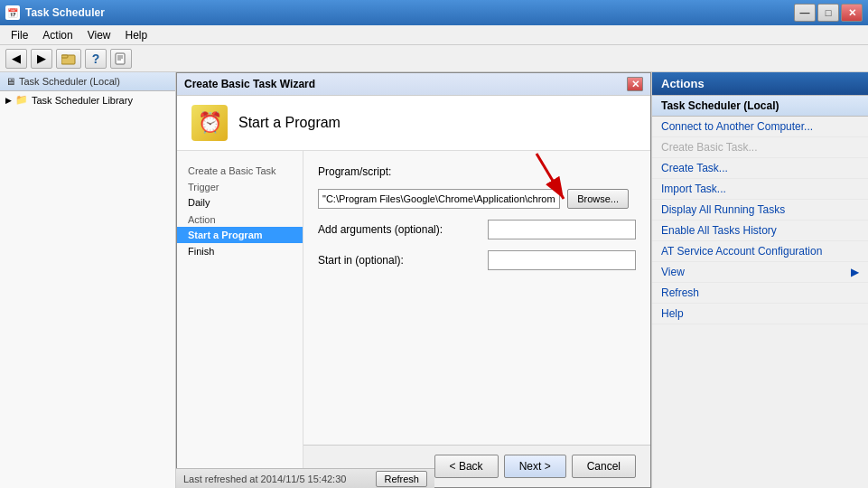 This screenshot has height=488, width=868. I want to click on close-button: ✕, so click(852, 13).